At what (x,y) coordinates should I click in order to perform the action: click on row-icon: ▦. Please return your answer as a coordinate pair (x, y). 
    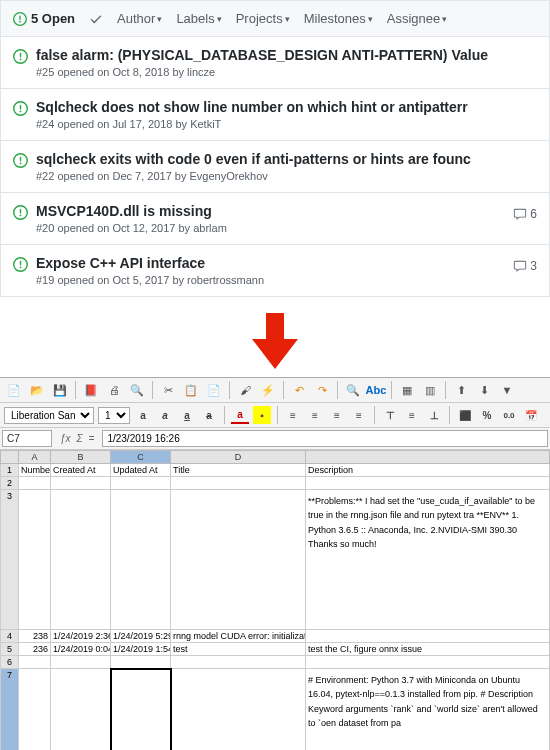
    Looking at the image, I should click on (407, 390).